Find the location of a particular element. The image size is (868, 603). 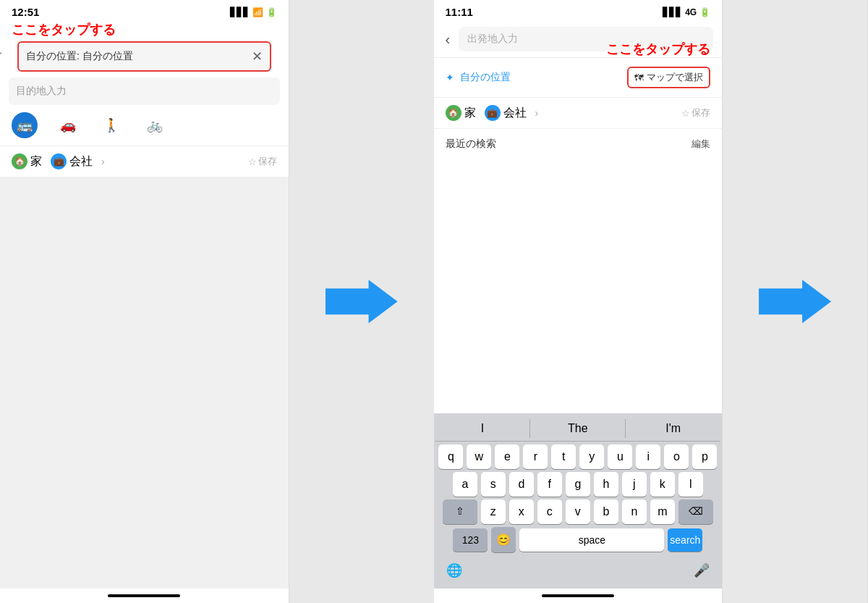

save-label-2: 保存 is located at coordinates (701, 113).